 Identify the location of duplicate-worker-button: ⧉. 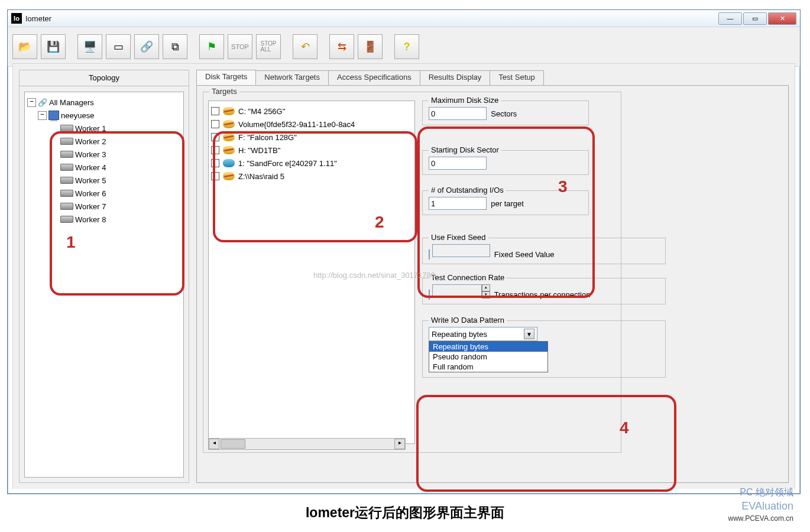
(175, 47).